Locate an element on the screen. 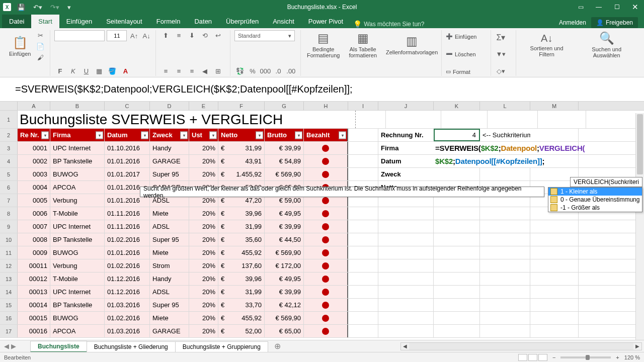 This screenshot has width=644, height=362. row-header: 4 is located at coordinates (9, 161).